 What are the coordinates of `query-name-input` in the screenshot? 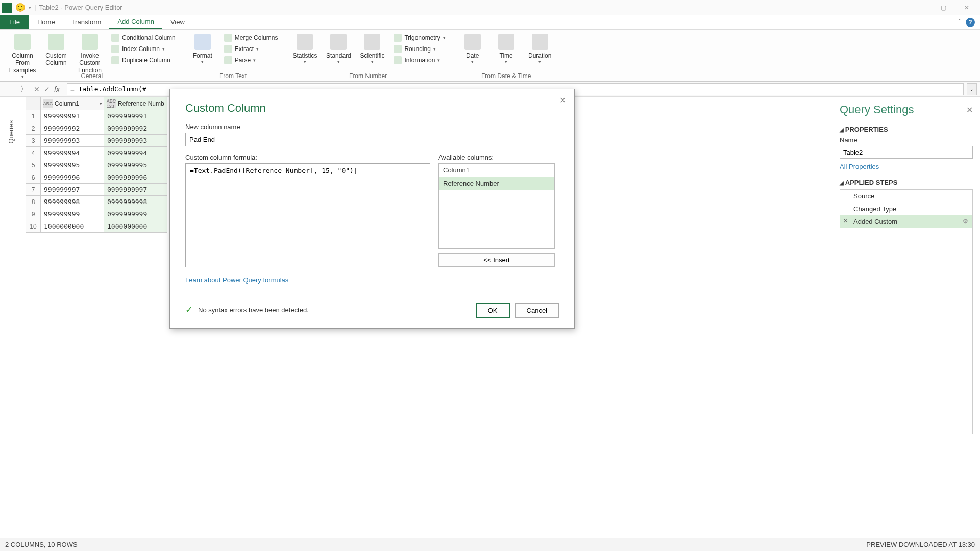 It's located at (906, 152).